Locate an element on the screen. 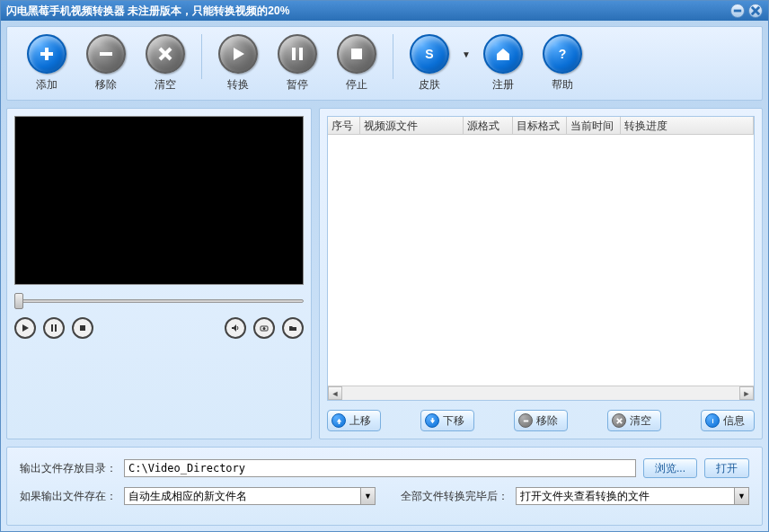 The height and width of the screenshot is (532, 769). stop-button: 停止 is located at coordinates (357, 63).